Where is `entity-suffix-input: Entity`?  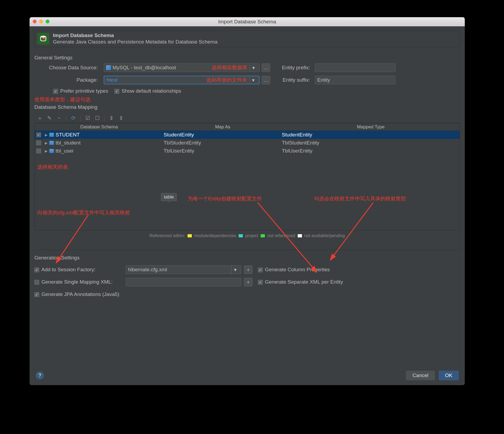
entity-suffix-input: Entity is located at coordinates (355, 80).